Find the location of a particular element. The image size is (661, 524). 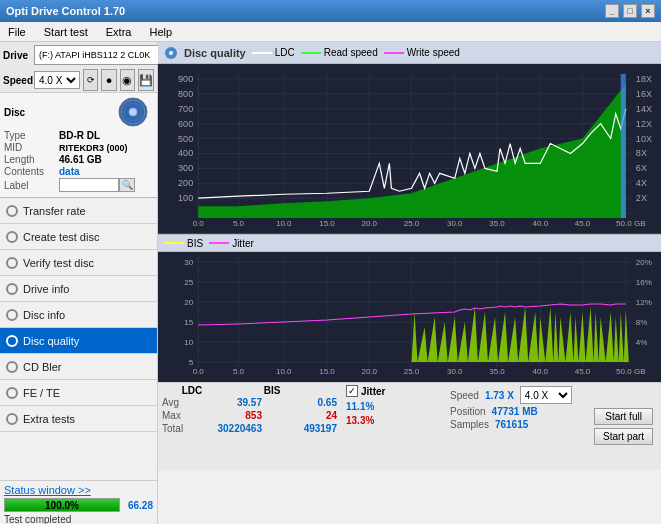

icon-btn3: ◉ is located at coordinates (128, 80).